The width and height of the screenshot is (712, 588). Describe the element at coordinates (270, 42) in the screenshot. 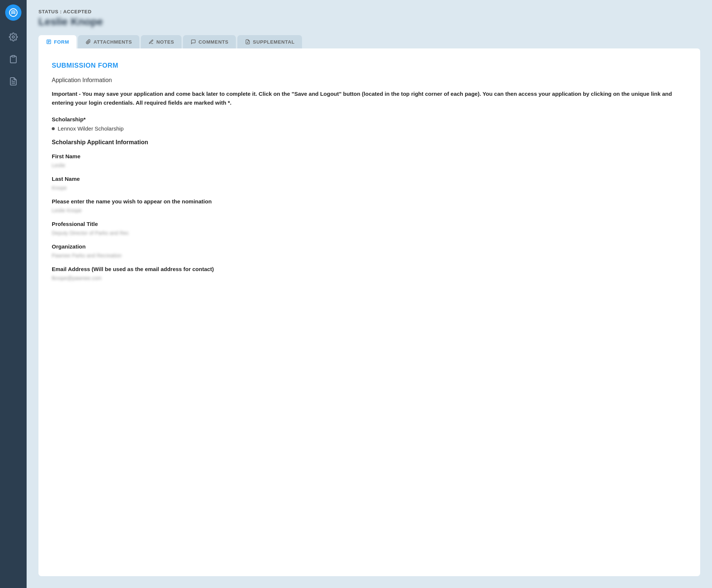

I see `tab-supplemental: SUPPLEMENTAL` at that location.